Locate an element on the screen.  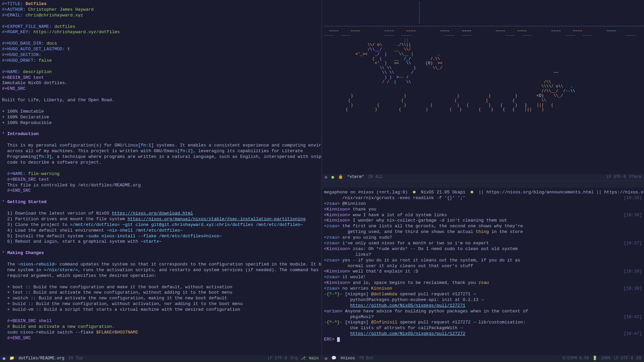
folder-icon: 📁 is located at coordinates (12, 359).